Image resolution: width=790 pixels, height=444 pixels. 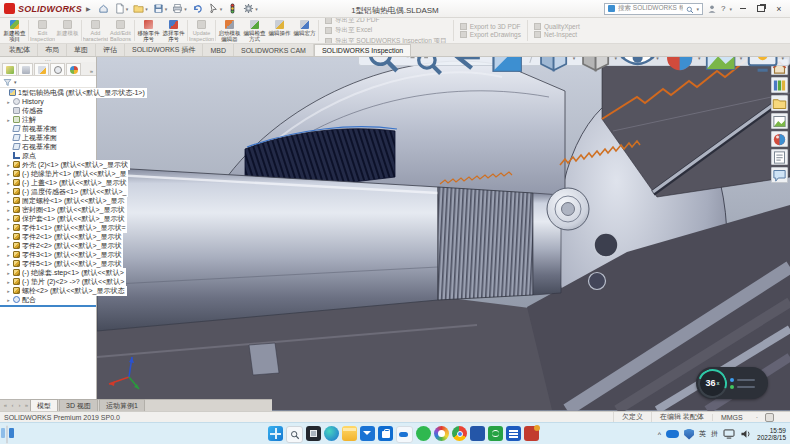 What do you see at coordinates (730, 9) in the screenshot?
I see `help-dropdown-icon: ▾` at bounding box center [730, 9].